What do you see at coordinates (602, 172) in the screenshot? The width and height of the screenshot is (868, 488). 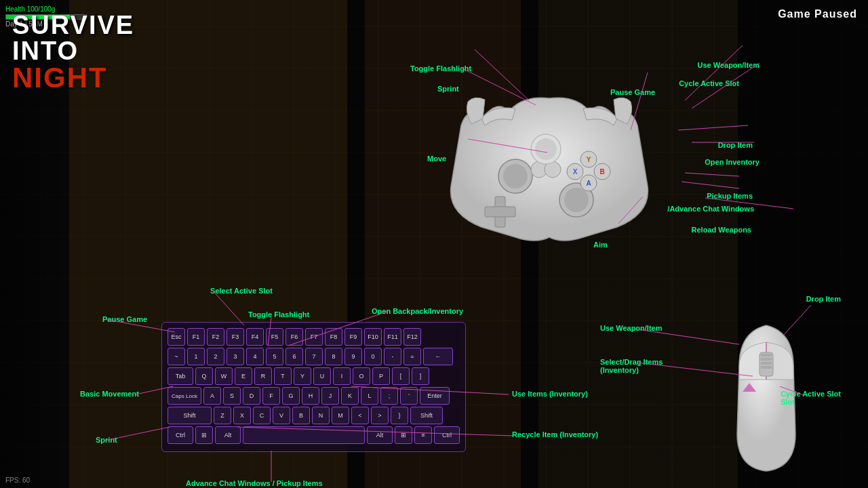 I see `svg-text: B` at bounding box center [602, 172].